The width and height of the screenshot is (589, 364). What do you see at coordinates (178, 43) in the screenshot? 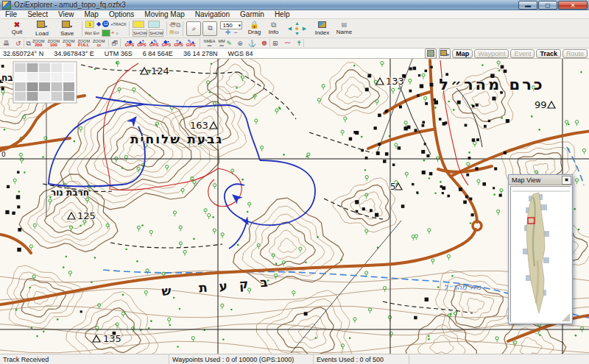
I see `gps-download-events-button: †▴GPS` at bounding box center [178, 43].